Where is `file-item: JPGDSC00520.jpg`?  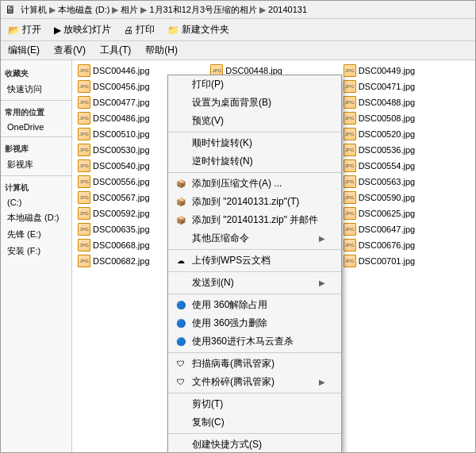 file-item: JPGDSC00520.jpg is located at coordinates (406, 134).